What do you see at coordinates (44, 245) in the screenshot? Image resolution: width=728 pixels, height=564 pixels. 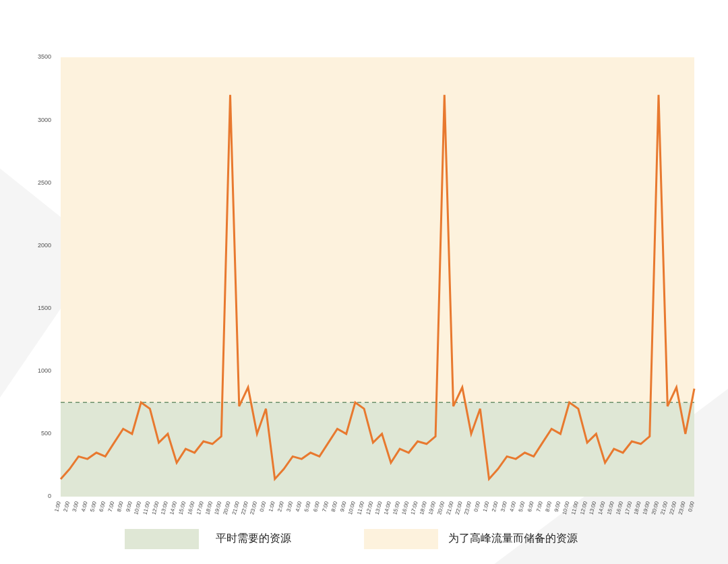 I see `svg-text: 2000` at bounding box center [44, 245].